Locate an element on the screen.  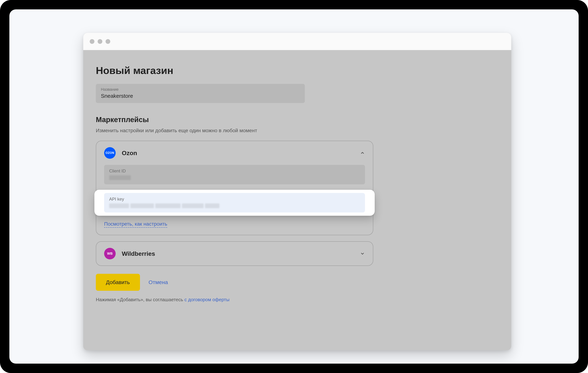
ozon-card-title: Ozon is located at coordinates (241, 153).